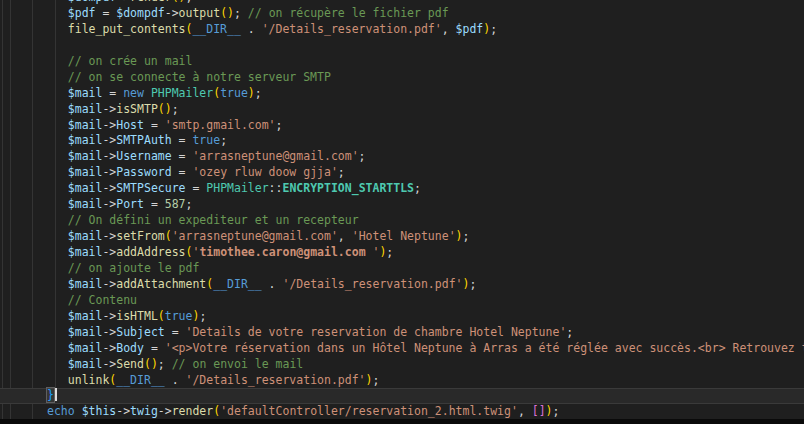 Image resolution: width=804 pixels, height=424 pixels. Describe the element at coordinates (402, 396) in the screenshot. I see `code-line-26: }` at that location.